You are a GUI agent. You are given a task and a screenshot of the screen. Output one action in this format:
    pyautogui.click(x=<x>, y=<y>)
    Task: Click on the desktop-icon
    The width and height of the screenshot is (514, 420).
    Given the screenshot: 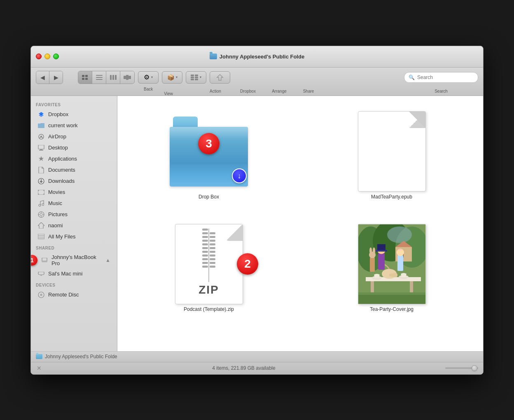 What is the action you would take?
    pyautogui.click(x=41, y=148)
    